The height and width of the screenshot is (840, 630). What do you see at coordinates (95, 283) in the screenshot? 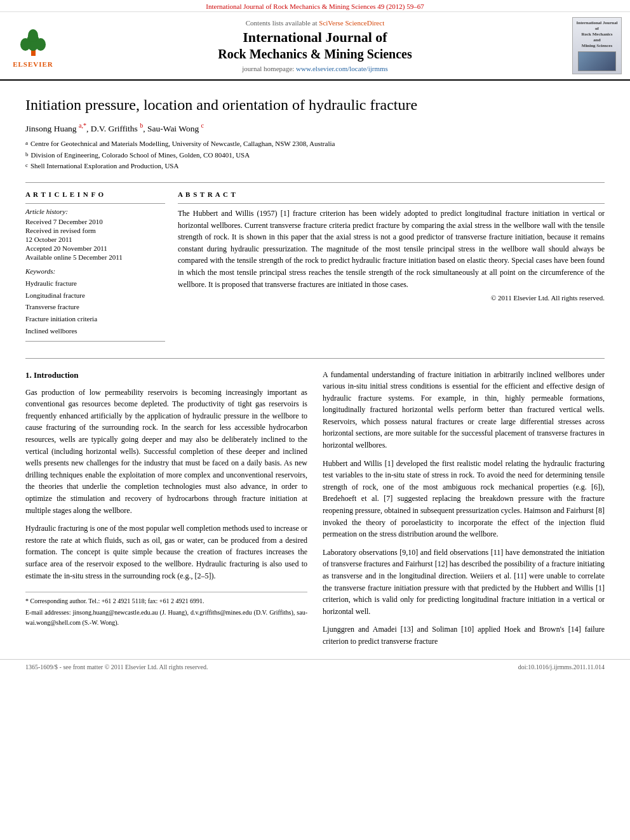
I see `keyword-1: Hydraulic fracture` at bounding box center [95, 283].